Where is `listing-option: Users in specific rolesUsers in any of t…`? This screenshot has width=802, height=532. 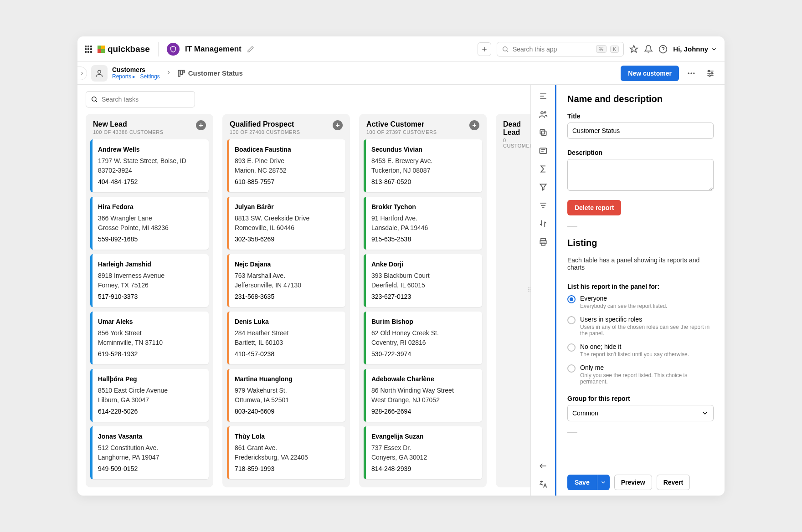 listing-option: Users in specific rolesUsers in any of t… is located at coordinates (641, 326).